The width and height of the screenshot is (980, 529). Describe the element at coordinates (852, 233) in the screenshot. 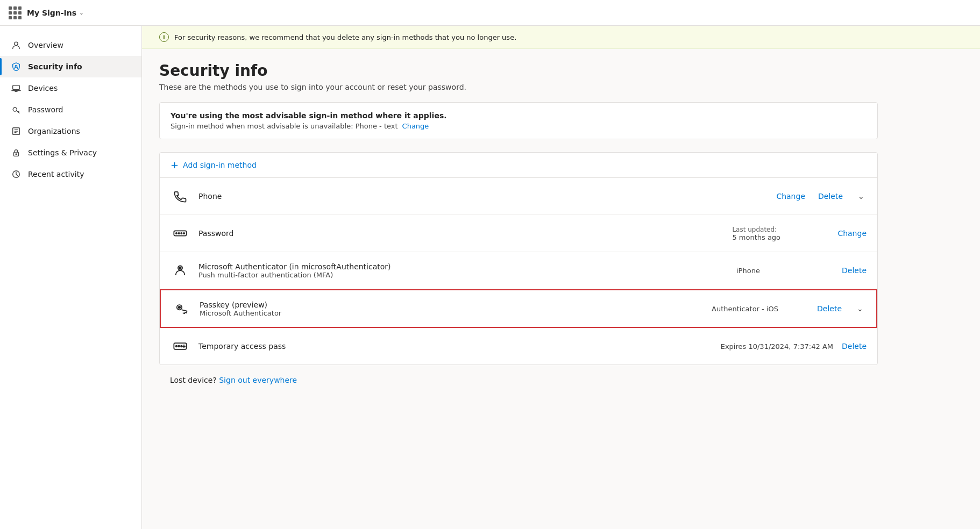

I see `method-actions-password: Change` at that location.